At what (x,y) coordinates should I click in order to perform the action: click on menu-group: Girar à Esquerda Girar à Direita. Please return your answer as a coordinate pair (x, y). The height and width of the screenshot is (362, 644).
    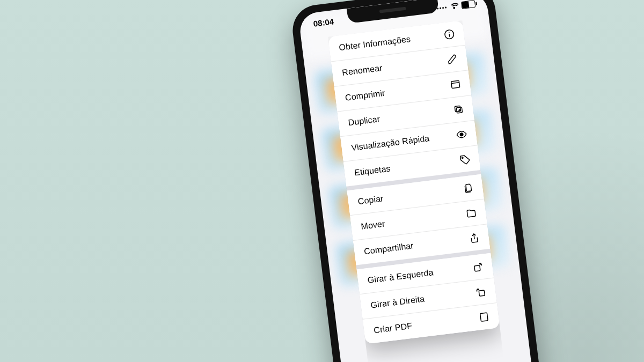
    Looking at the image, I should click on (428, 297).